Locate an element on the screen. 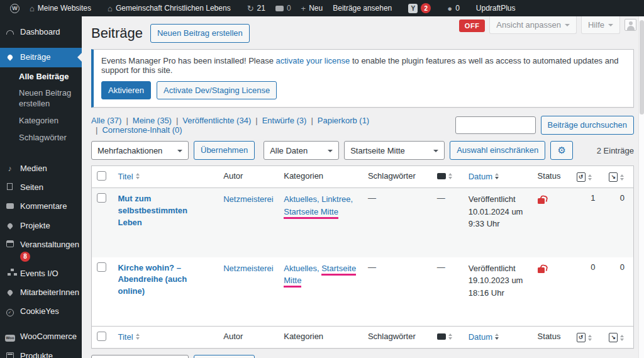 Image resolution: width=644 pixels, height=358 pixels. sidebar-item-events-io: Events I/O is located at coordinates (41, 274).